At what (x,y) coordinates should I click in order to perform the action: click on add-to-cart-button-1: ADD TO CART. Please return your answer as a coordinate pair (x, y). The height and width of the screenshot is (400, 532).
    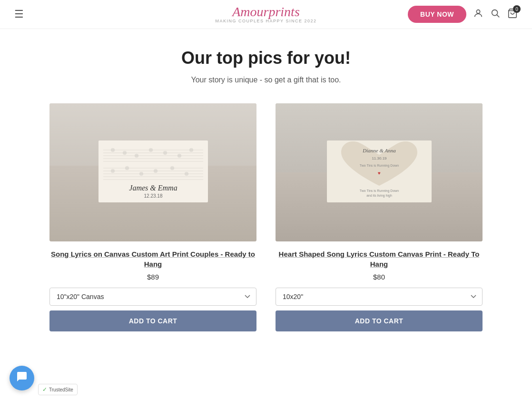
    Looking at the image, I should click on (153, 321).